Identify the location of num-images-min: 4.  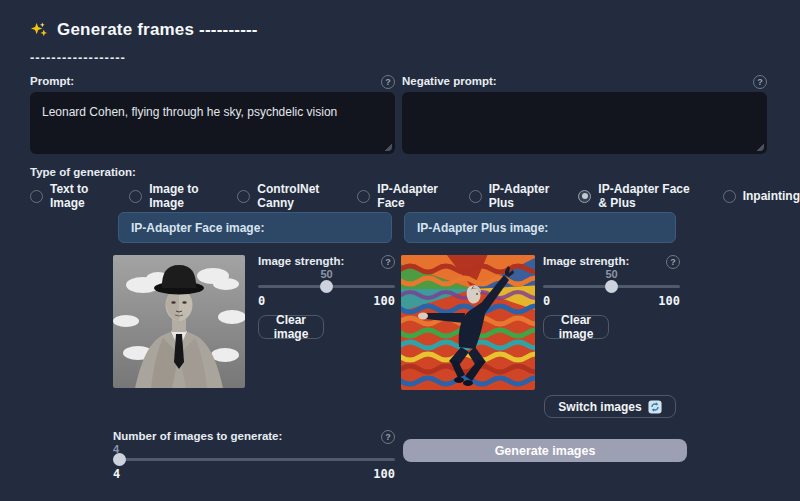
(116, 474).